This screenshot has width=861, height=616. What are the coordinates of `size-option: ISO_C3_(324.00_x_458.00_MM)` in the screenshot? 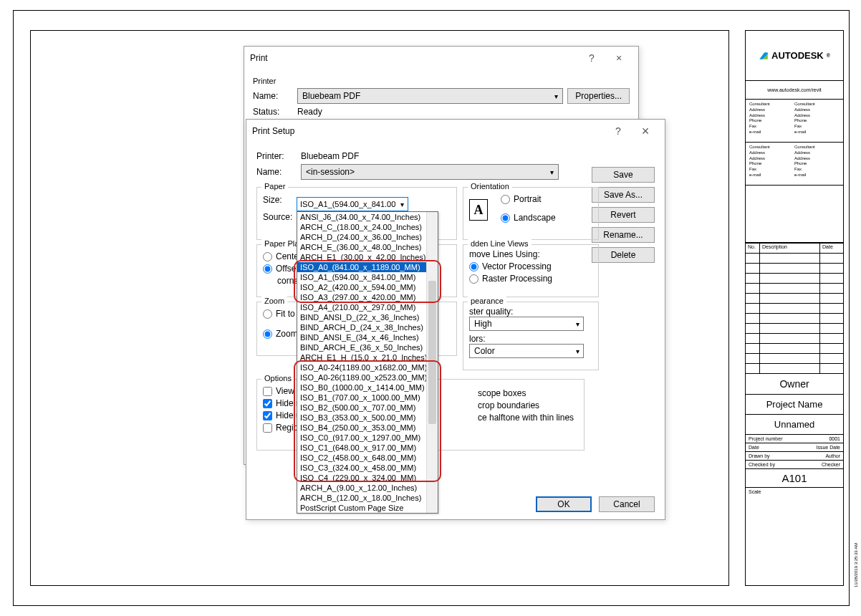 It's located at (367, 468).